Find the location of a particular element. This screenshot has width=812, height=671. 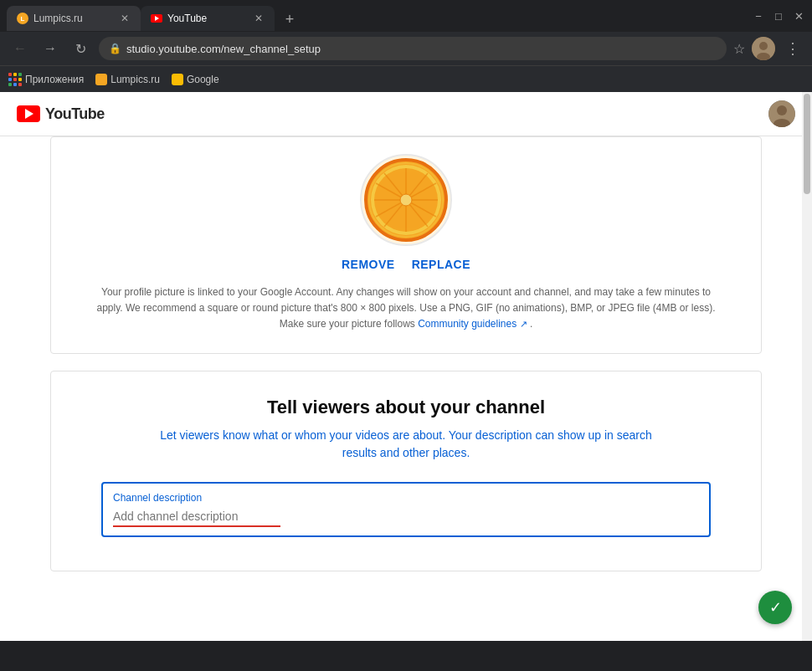

checkmark-icon: ✓ is located at coordinates (775, 607).